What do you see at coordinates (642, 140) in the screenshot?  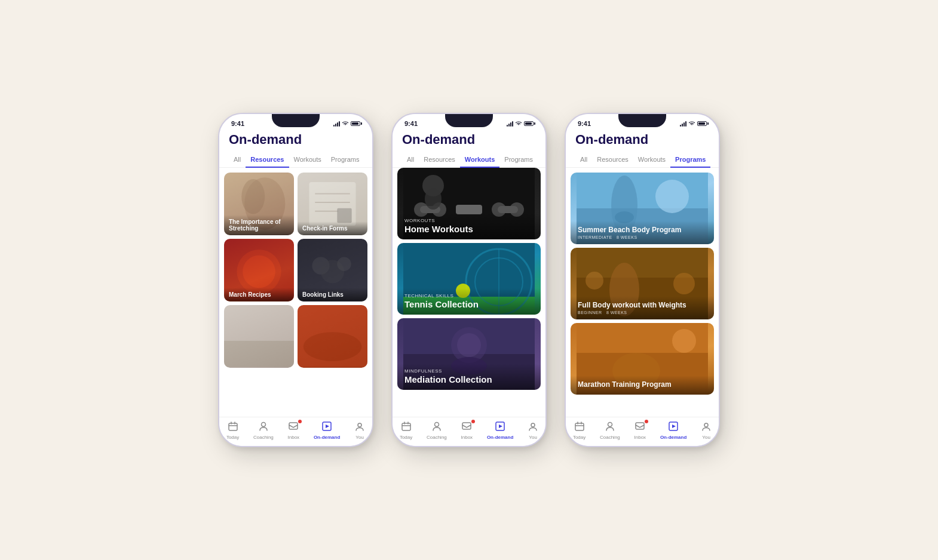 I see `page-title: On-demand` at bounding box center [642, 140].